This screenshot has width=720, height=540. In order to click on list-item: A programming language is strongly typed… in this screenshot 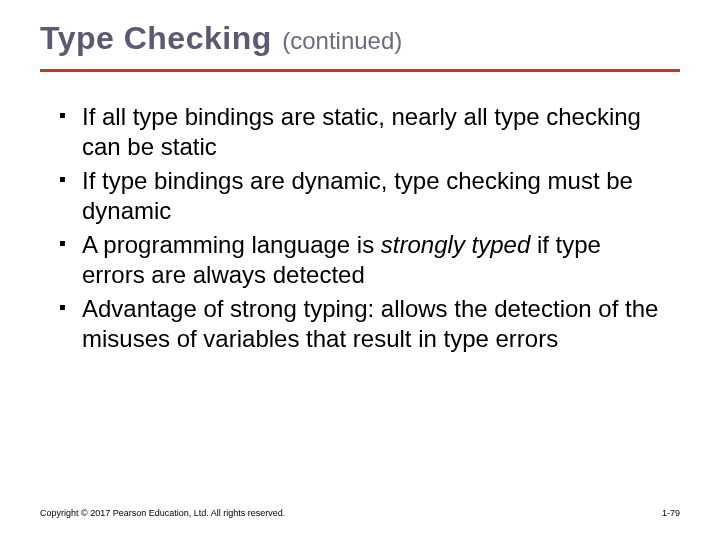, I will do `click(365, 260)`.